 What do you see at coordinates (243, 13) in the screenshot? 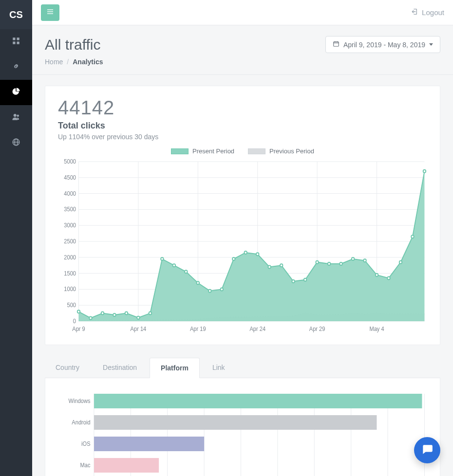
I see `topbar: Logout` at bounding box center [243, 13].